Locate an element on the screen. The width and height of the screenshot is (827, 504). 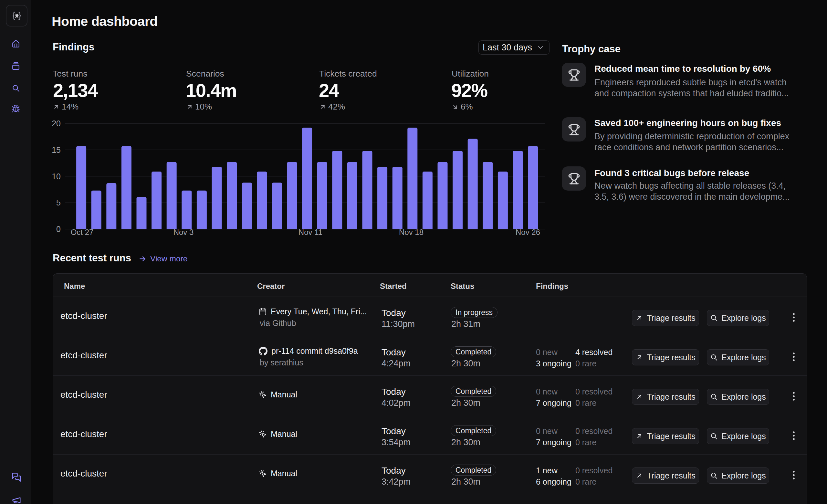
svg-text: 10 is located at coordinates (56, 177).